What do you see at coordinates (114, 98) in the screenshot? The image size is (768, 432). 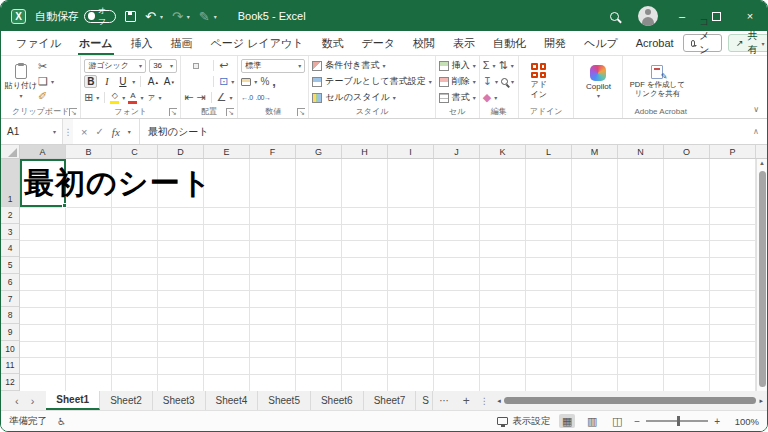 I see `fill-color-button: ◇` at bounding box center [114, 98].